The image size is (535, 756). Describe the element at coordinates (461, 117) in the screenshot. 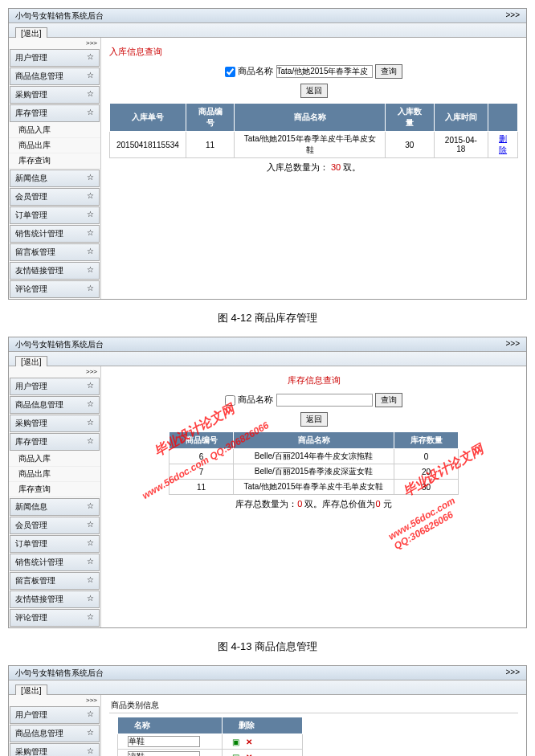

I see `th-date: 入库时间` at that location.